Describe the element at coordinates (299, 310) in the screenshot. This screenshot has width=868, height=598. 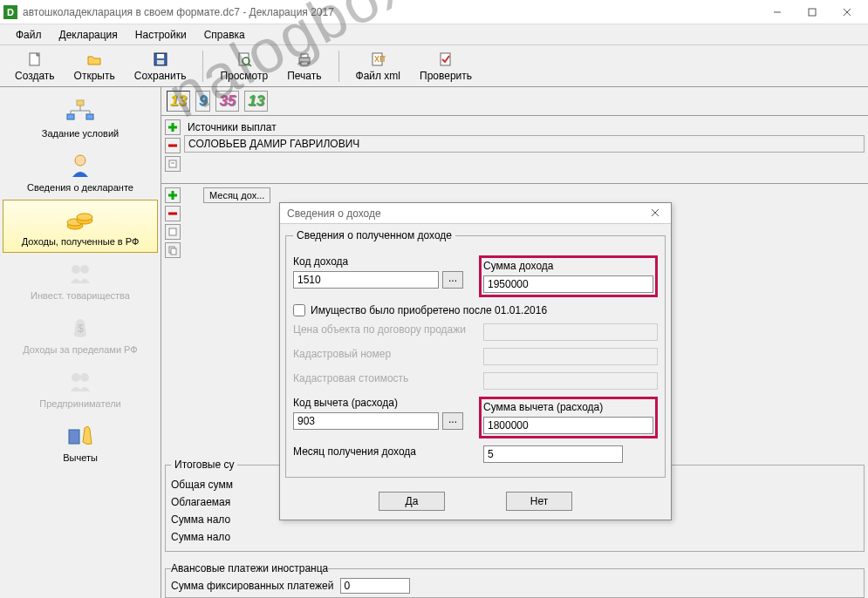
I see `property-after-2016-checkbox` at that location.